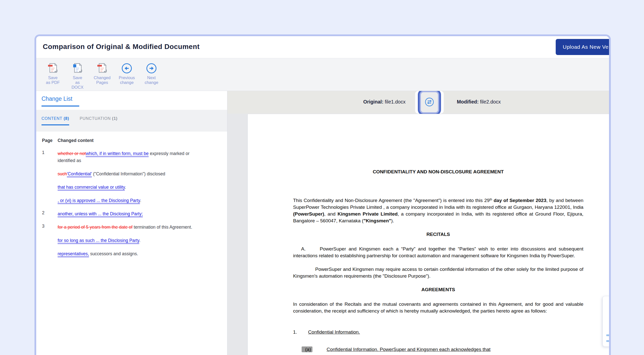 This screenshot has height=355, width=644. Describe the element at coordinates (73, 254) in the screenshot. I see `inserted-text: representatives,` at that location.